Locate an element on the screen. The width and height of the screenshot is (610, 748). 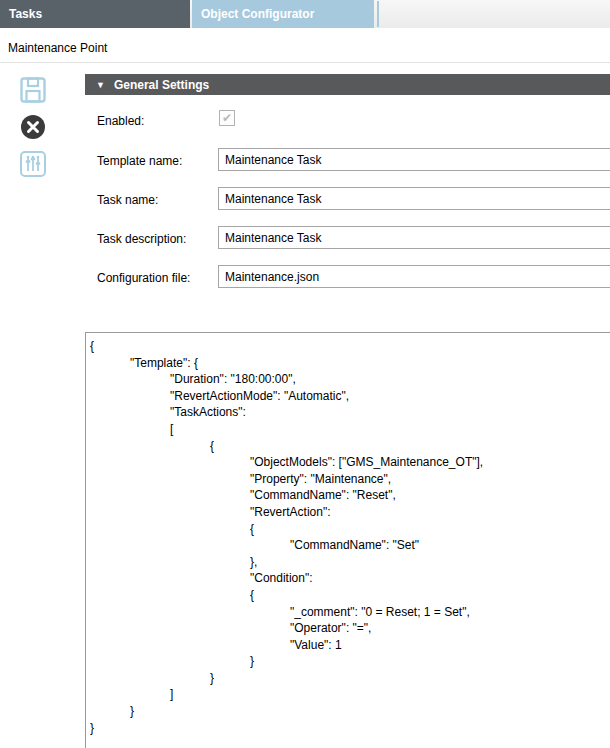
tab-object-configurator-label: Object Configurator is located at coordinates (258, 14).